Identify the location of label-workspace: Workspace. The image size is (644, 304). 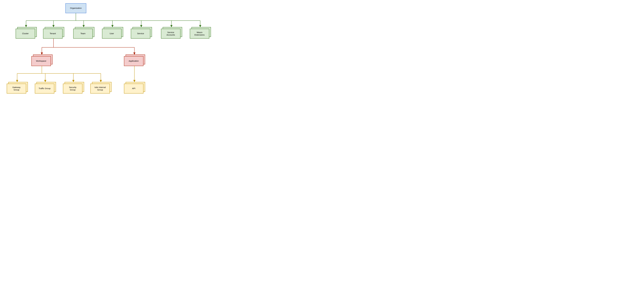
(41, 61).